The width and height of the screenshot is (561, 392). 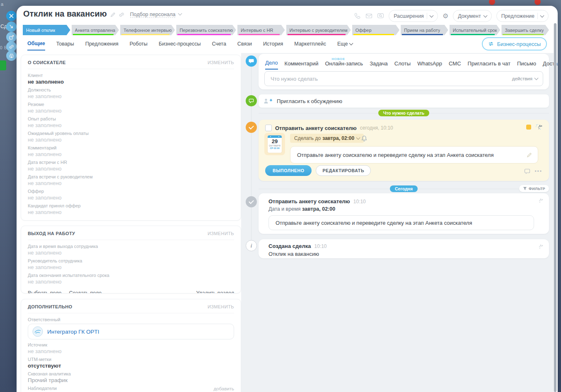 I want to click on composer-tab-whatsapp: WhatsApp, so click(x=430, y=65).